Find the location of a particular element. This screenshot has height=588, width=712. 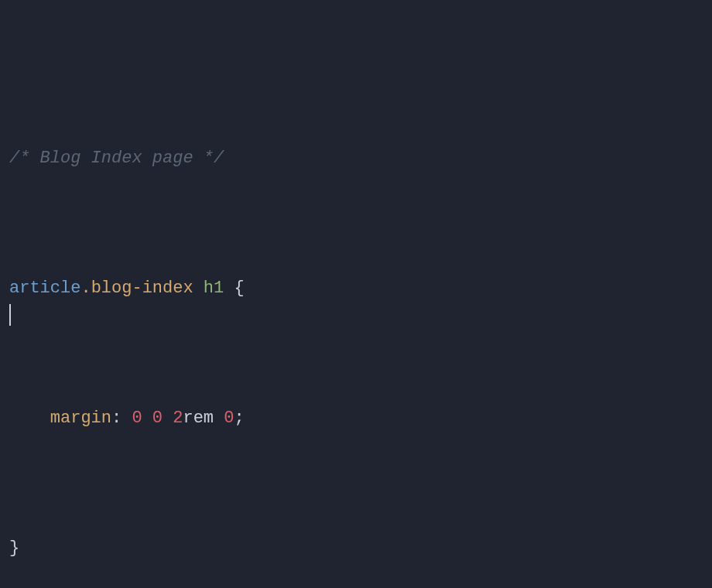

tag-token: article is located at coordinates (45, 288).